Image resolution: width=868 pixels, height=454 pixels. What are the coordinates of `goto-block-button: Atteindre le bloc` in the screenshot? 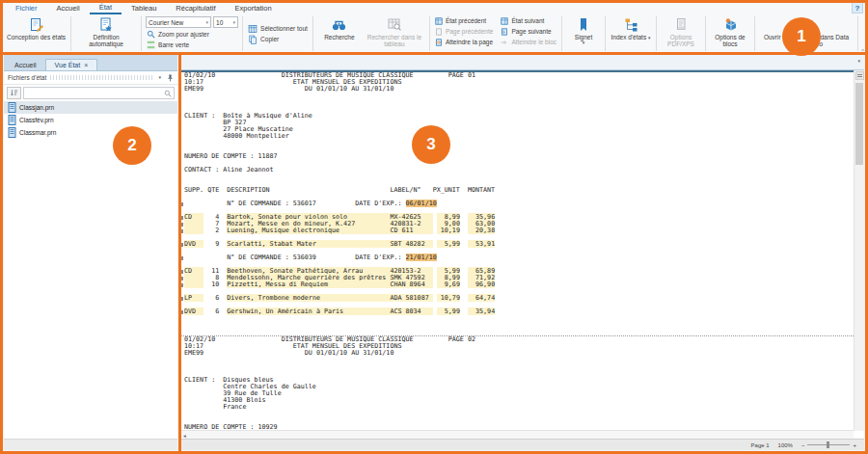 It's located at (529, 42).